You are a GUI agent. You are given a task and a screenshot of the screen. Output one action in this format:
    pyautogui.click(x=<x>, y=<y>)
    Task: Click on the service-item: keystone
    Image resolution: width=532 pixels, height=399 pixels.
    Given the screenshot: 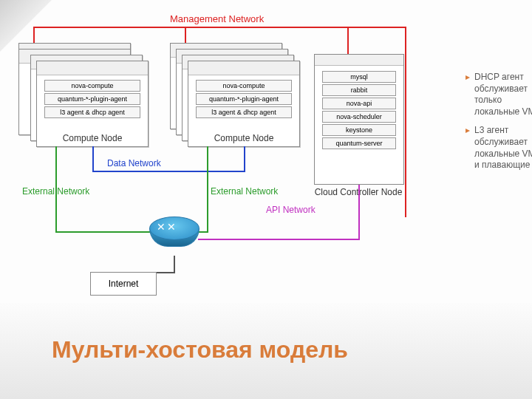 What is the action you would take?
    pyautogui.click(x=359, y=130)
    